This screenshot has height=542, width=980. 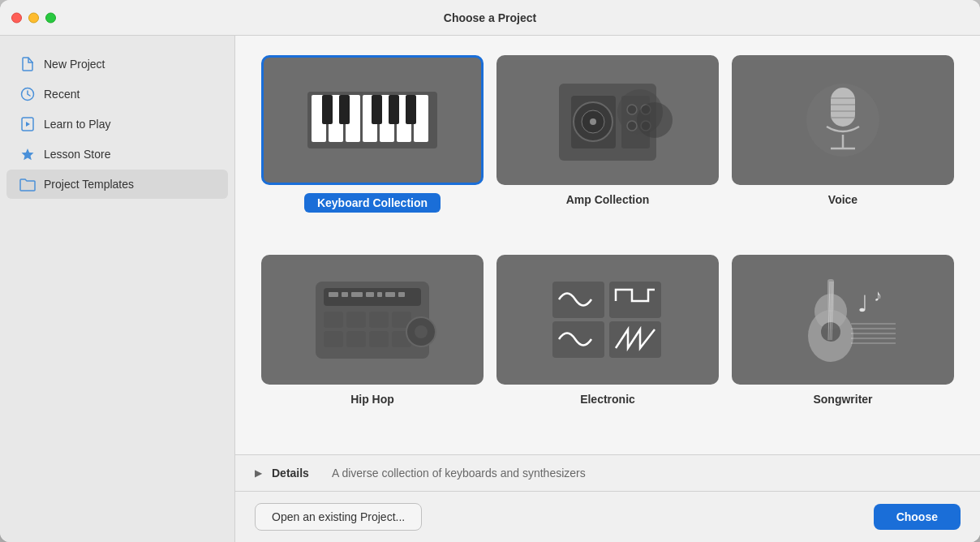 I want to click on details-chevron-icon: ▶, so click(x=258, y=473).